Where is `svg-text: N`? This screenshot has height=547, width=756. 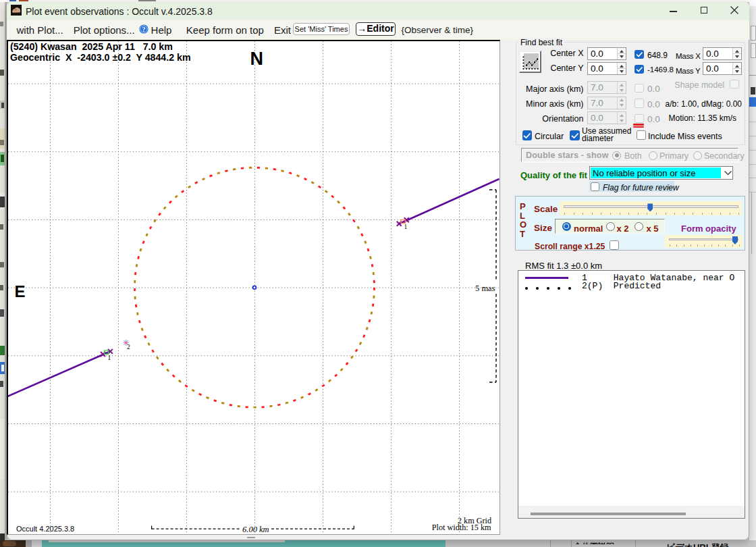 svg-text: N is located at coordinates (257, 59).